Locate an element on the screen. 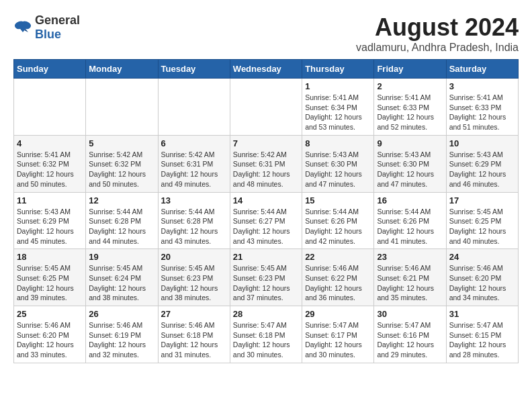  logo-icon is located at coordinates (23, 28).